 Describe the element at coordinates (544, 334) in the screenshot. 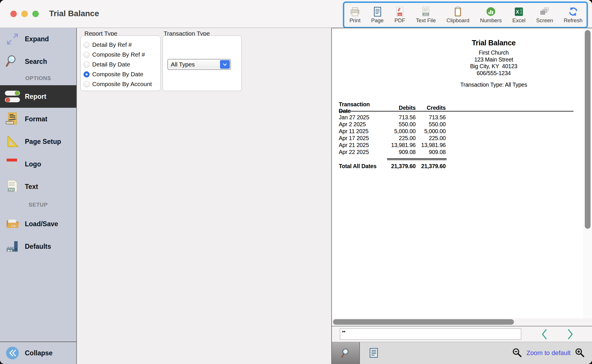

I see `previous-page-button` at that location.